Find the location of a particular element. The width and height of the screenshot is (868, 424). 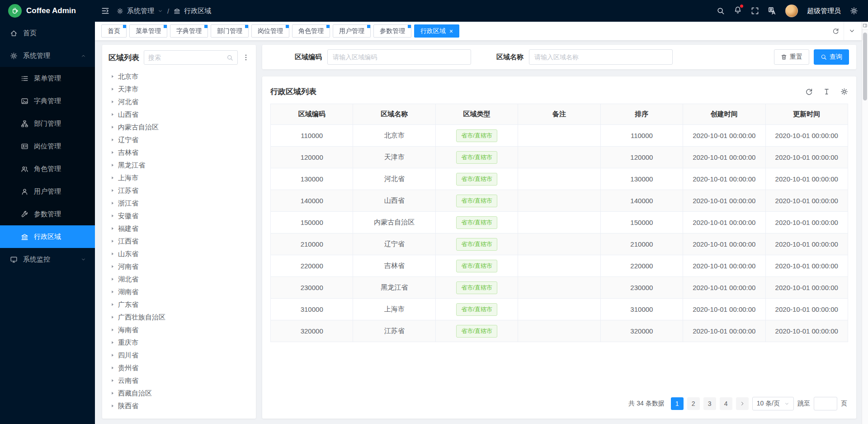

more-options-icon is located at coordinates (246, 57).